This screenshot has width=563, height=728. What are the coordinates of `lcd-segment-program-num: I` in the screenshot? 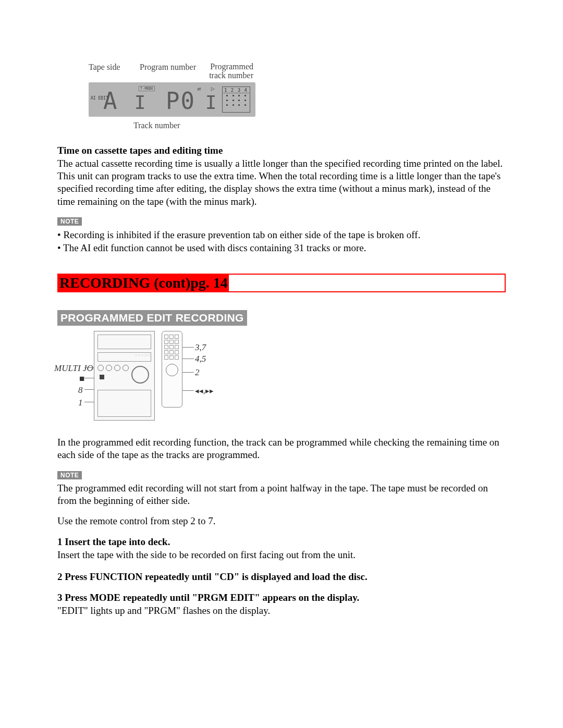 It's located at (205, 102).